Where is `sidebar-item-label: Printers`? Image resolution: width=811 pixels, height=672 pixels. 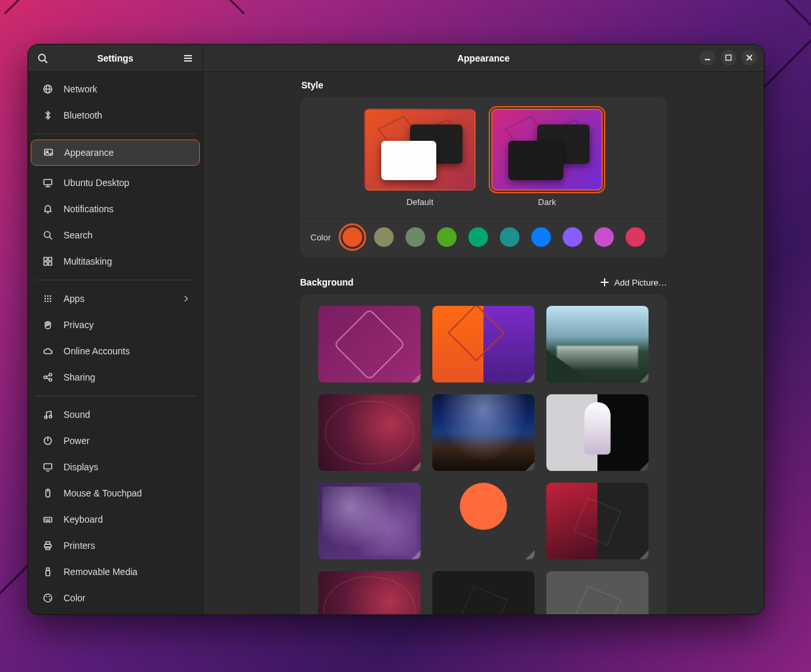 sidebar-item-label: Printers is located at coordinates (79, 546).